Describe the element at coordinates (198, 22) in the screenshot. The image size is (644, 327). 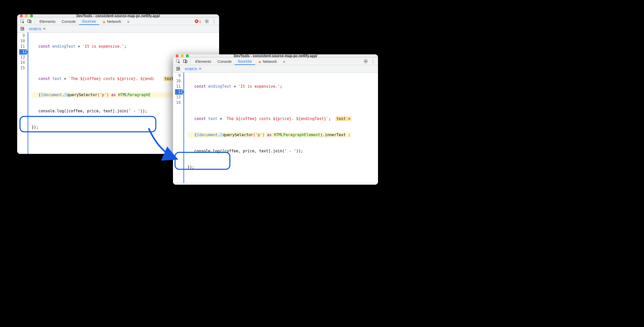
I see `error-badge: ✕1` at that location.